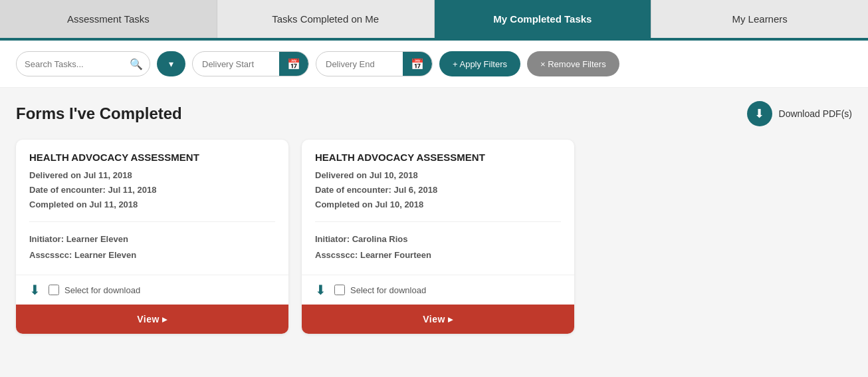 The width and height of the screenshot is (868, 377). What do you see at coordinates (152, 190) in the screenshot?
I see `card-1-meta: Delivered on Jul 11, 2018 Date of encoun…` at bounding box center [152, 190].